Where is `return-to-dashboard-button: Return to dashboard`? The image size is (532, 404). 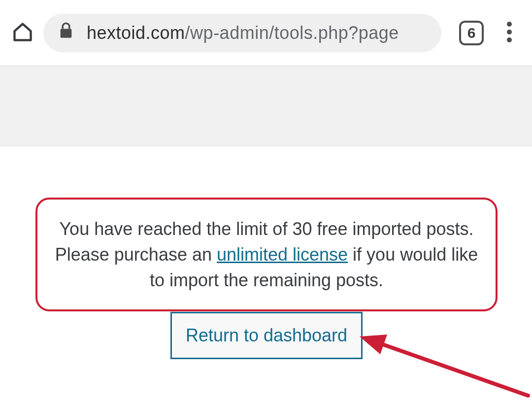
return-to-dashboard-button: Return to dashboard is located at coordinates (266, 336).